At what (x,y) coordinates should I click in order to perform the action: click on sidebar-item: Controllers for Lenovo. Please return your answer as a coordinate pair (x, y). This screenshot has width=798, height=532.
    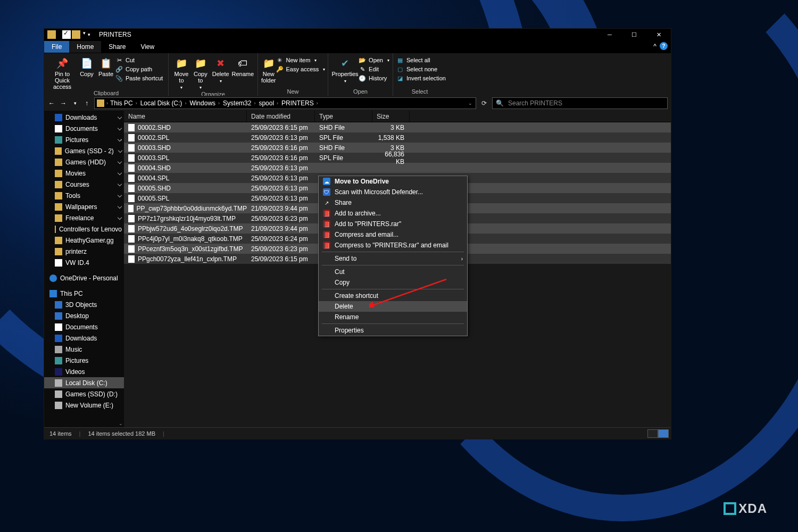
    Looking at the image, I should click on (84, 229).